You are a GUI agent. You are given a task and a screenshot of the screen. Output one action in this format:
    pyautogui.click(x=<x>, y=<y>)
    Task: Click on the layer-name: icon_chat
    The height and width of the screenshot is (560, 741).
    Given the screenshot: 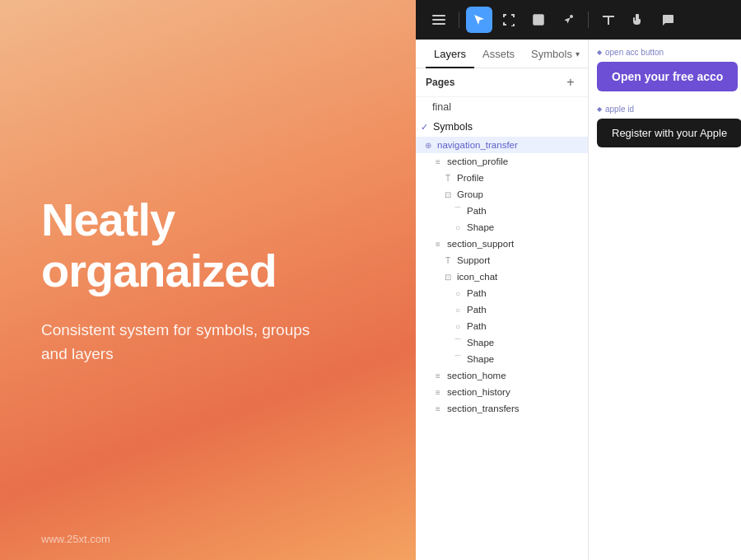 What is the action you would take?
    pyautogui.click(x=478, y=277)
    